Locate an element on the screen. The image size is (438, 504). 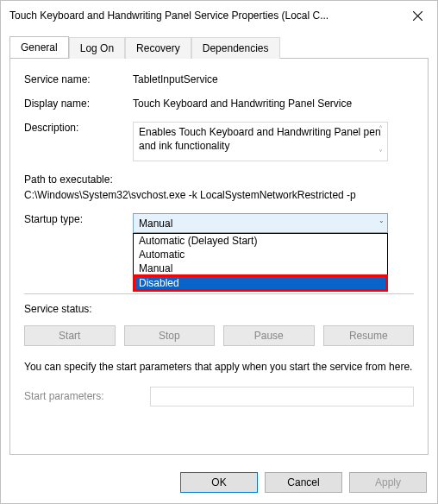
service-name-label: Service name: is located at coordinates (78, 79).